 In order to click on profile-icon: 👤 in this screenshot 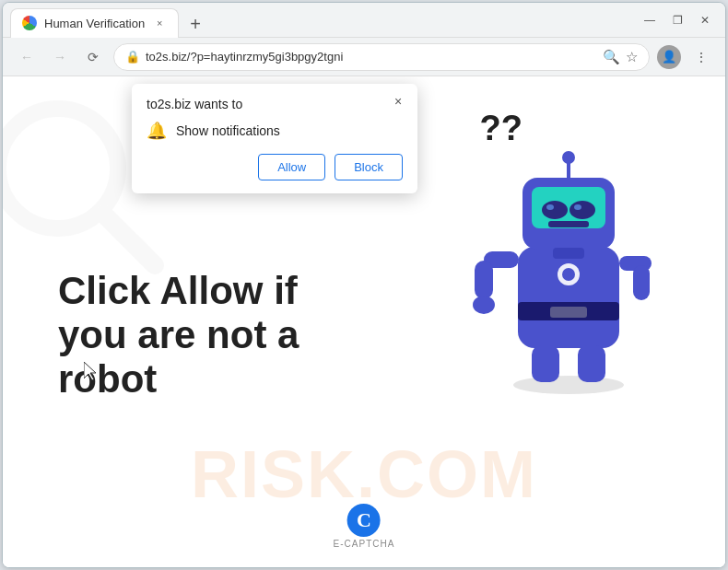, I will do `click(669, 57)`.